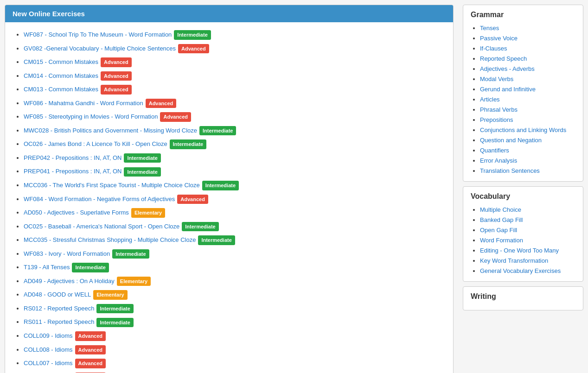 This screenshot has width=588, height=373. What do you see at coordinates (72, 158) in the screenshot?
I see `exercise-link: PREP042 - Prepositions : IN, AT, ON` at bounding box center [72, 158].